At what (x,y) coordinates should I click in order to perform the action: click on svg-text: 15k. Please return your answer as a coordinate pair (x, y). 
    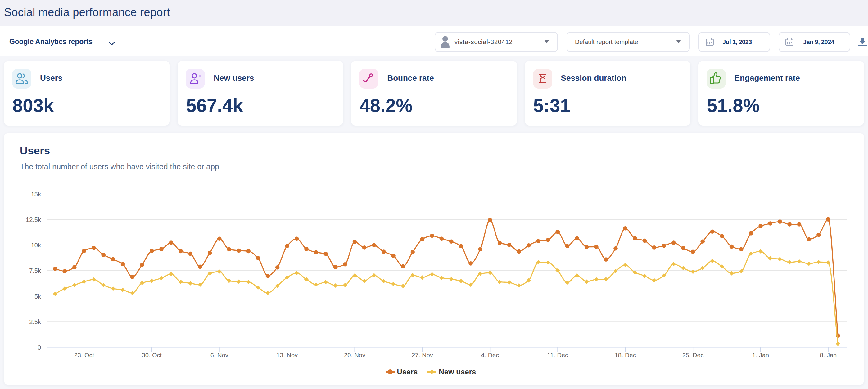
    Looking at the image, I should click on (36, 194).